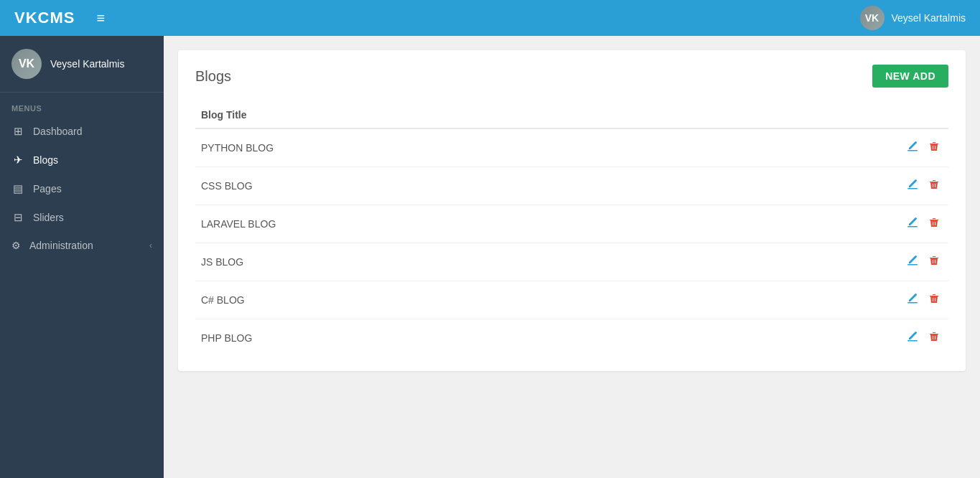 This screenshot has height=478, width=980. What do you see at coordinates (434, 187) in the screenshot?
I see `blog-title-cell: CSS BLOG` at bounding box center [434, 187].